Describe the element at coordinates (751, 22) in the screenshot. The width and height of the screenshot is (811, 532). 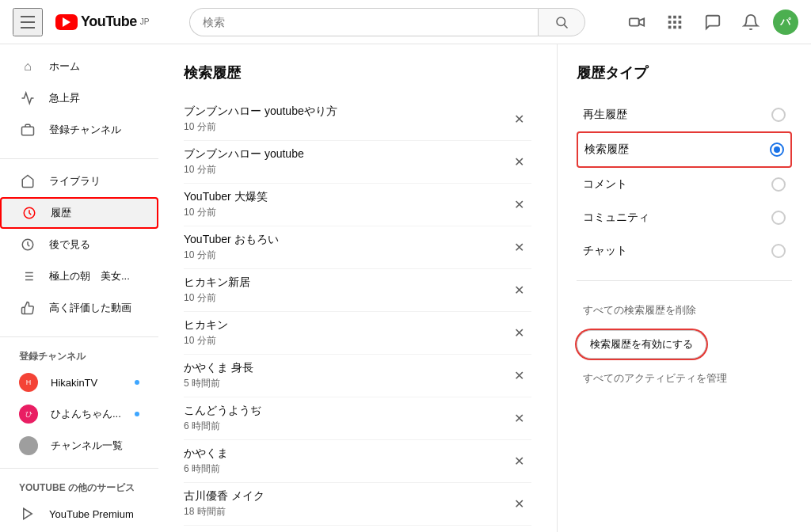
I see `bell-icon` at that location.